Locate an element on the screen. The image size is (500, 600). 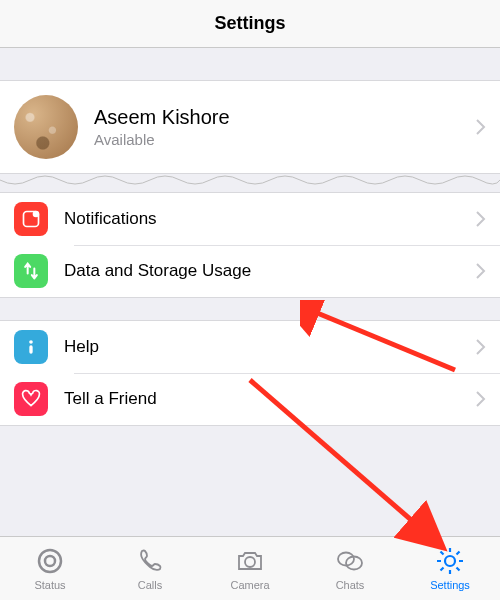
tab-calls: Calls is located at coordinates (150, 568).